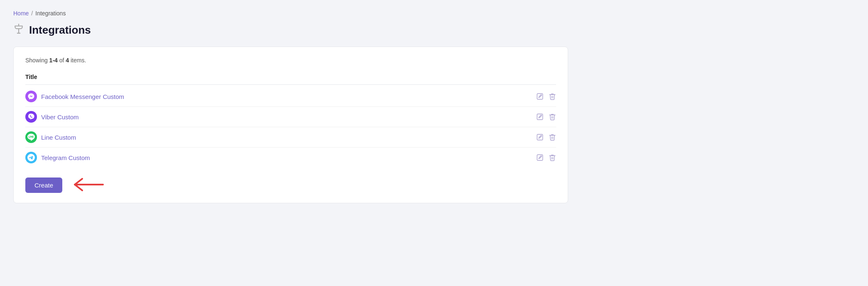 This screenshot has width=868, height=286. I want to click on page-header: Integrations, so click(291, 30).